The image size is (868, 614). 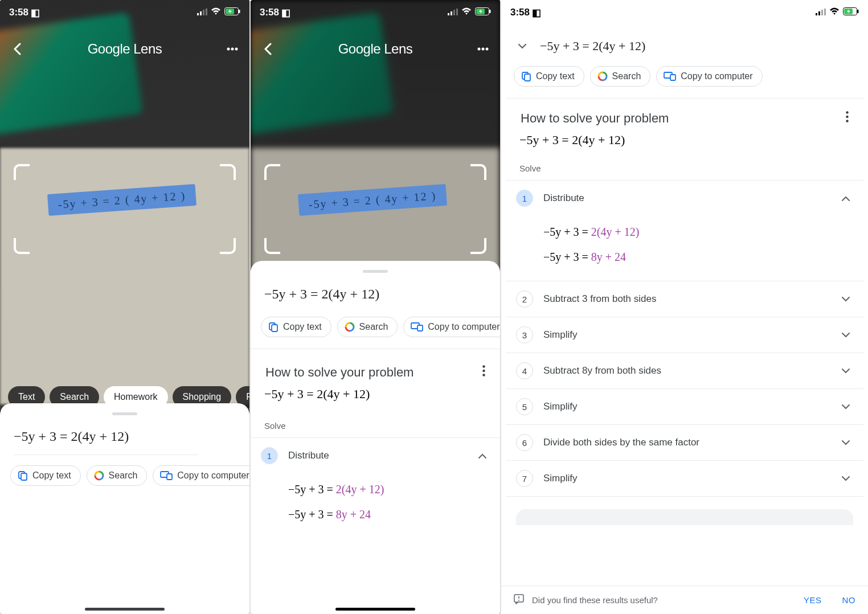 I want to click on app-title: Google Lens, so click(x=376, y=49).